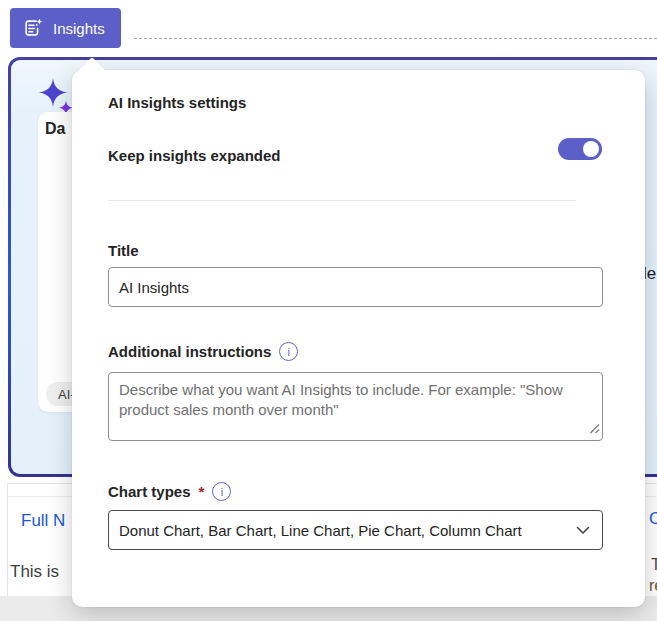 This screenshot has height=621, width=657. What do you see at coordinates (356, 406) in the screenshot?
I see `instructions-textarea` at bounding box center [356, 406].